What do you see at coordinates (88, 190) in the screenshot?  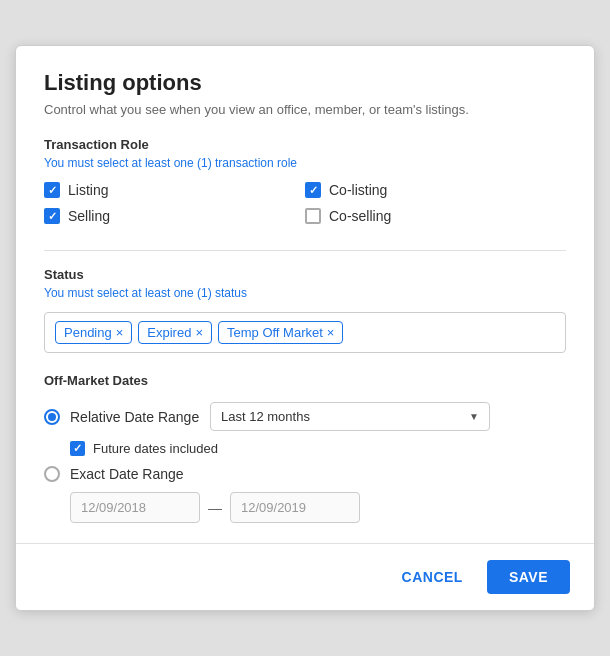 I see `checkbox-listing-label: Listing` at bounding box center [88, 190].